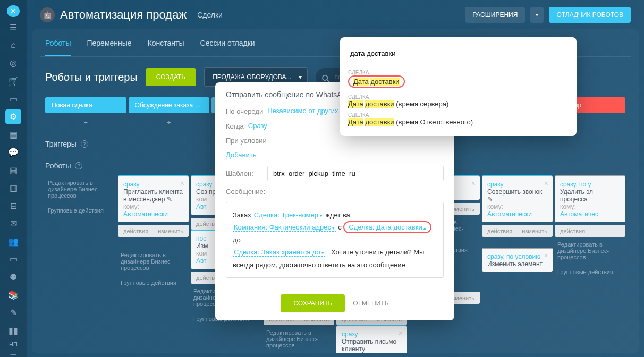  I want to click on close-icon: ✕, so click(13, 11).